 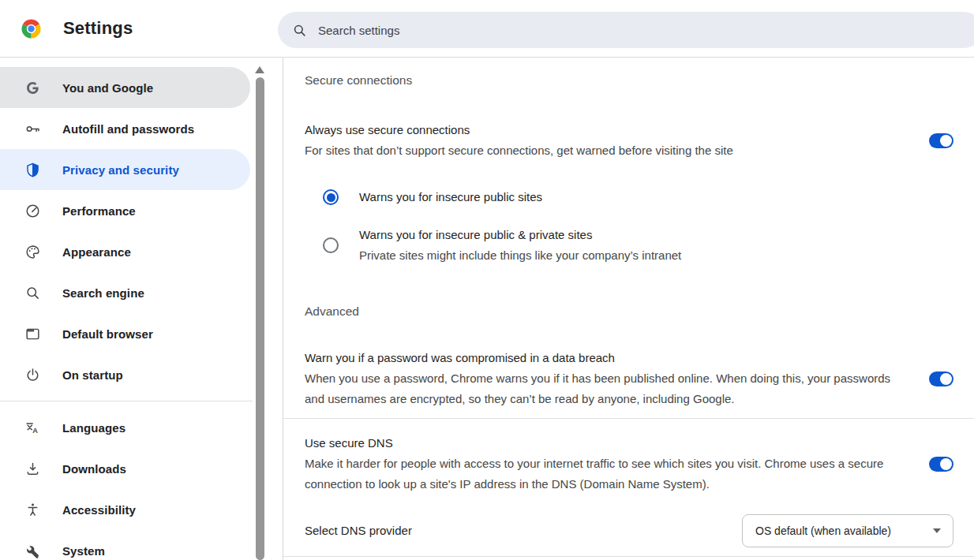 I want to click on sidebar-item-default-browser: Default browser, so click(x=125, y=334).